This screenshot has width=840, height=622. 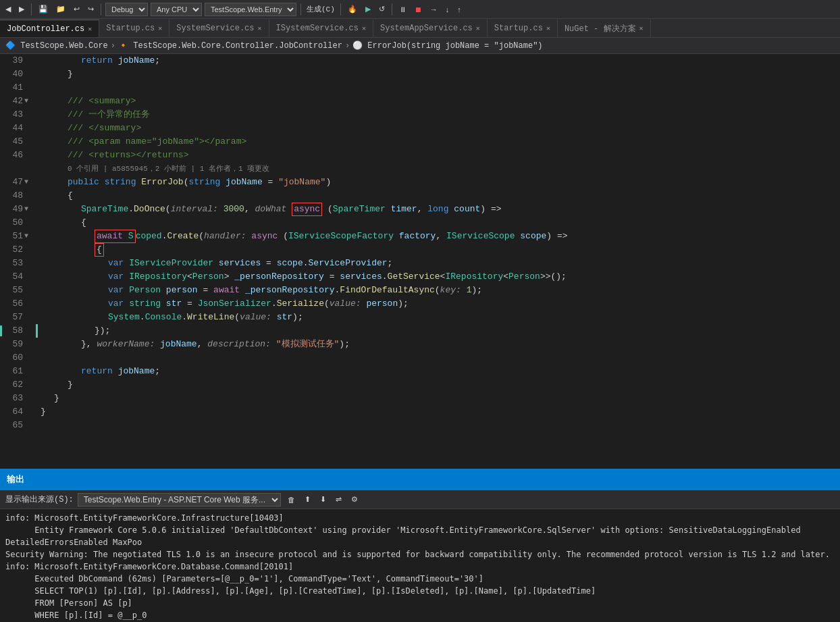 What do you see at coordinates (8, 9) in the screenshot?
I see `back-btn: ◀` at bounding box center [8, 9].